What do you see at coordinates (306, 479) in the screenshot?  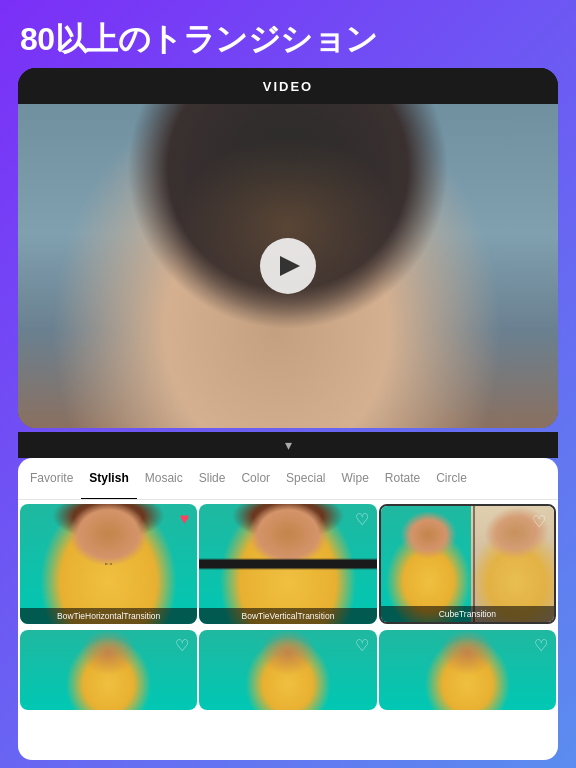 I see `tab-special: Special` at bounding box center [306, 479].